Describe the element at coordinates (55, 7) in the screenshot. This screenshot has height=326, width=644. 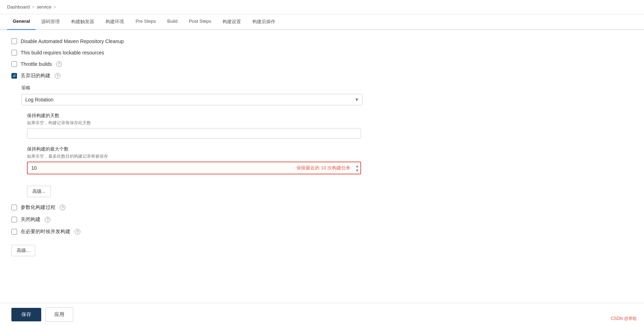
I see `breadcrumb-sep2: >` at that location.